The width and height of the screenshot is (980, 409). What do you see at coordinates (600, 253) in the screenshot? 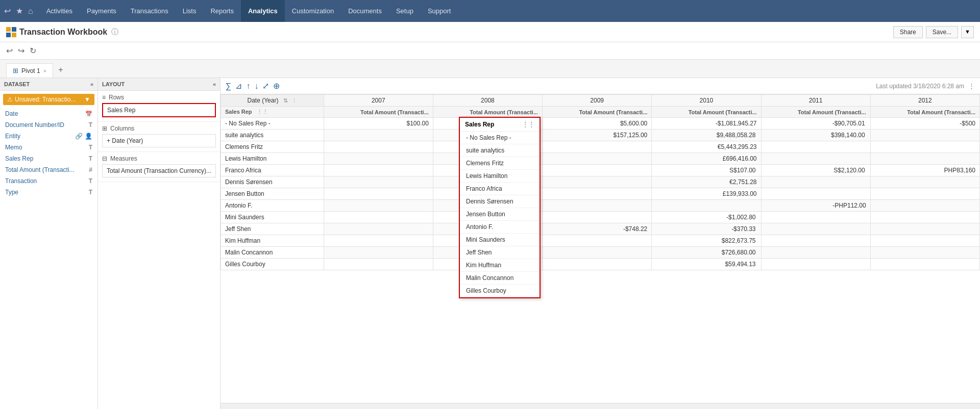
I see `table-row: Malin Concannon$726,680.00` at bounding box center [600, 253].